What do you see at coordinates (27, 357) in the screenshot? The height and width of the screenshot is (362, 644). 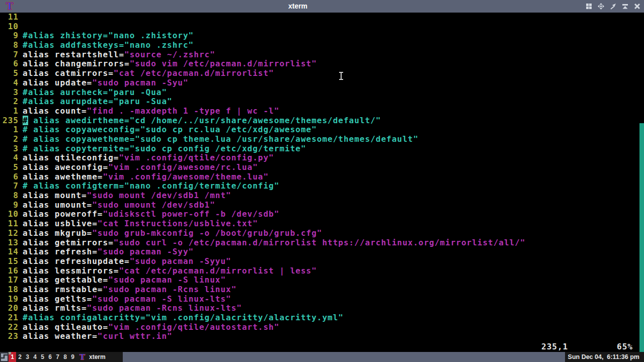 I see `tag-3: 3` at bounding box center [27, 357].